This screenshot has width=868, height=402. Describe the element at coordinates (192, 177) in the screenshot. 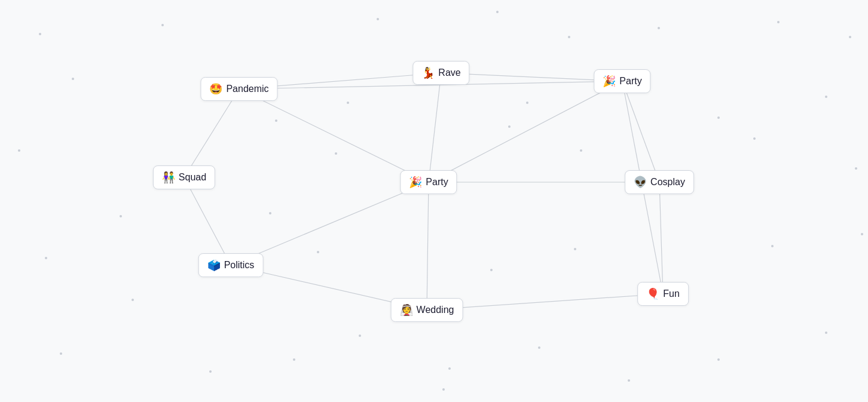

I see `node-label: Squad` at that location.